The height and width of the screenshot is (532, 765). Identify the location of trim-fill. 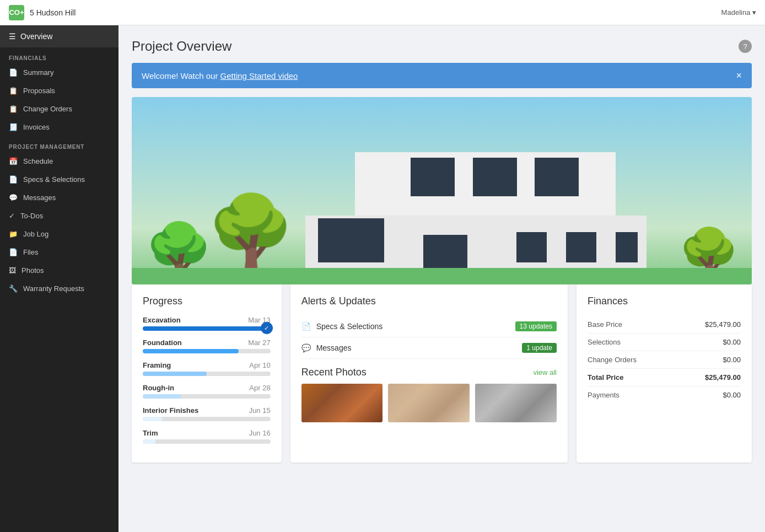
(149, 442).